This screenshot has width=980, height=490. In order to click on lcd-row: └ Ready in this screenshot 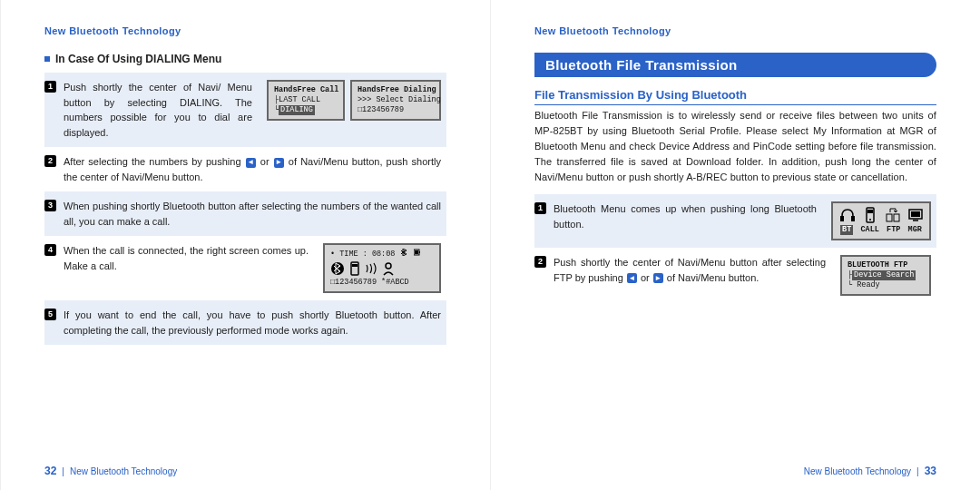, I will do `click(886, 285)`.